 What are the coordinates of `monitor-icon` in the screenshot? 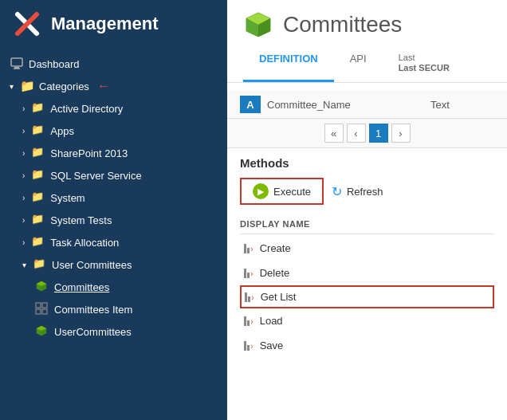 It's located at (17, 64).